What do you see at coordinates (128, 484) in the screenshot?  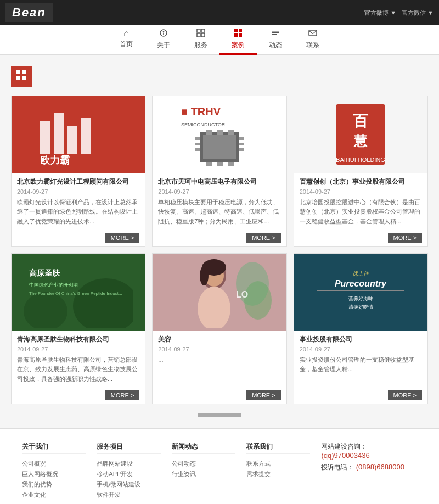 I see `footer-service-link-3: 手机/微网站建设` at bounding box center [128, 484].